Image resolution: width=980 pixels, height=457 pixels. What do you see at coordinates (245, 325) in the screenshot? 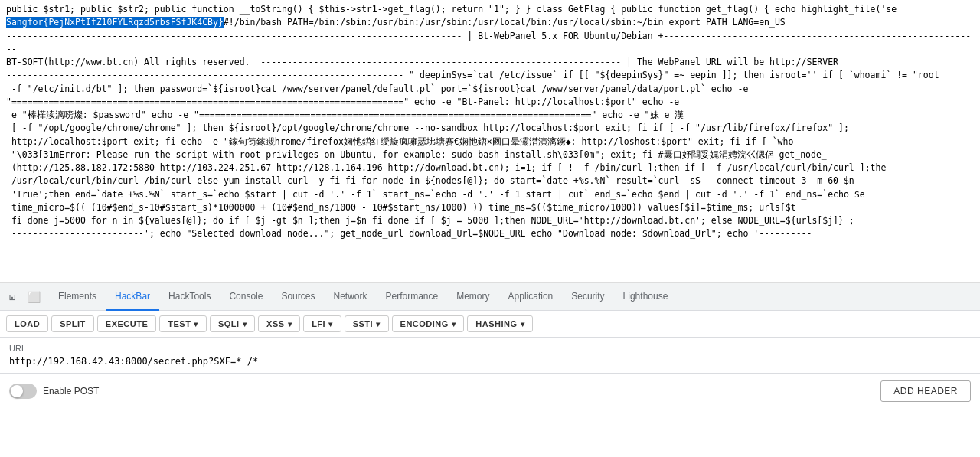
I see `sqli-arrow: ▾` at bounding box center [245, 325].